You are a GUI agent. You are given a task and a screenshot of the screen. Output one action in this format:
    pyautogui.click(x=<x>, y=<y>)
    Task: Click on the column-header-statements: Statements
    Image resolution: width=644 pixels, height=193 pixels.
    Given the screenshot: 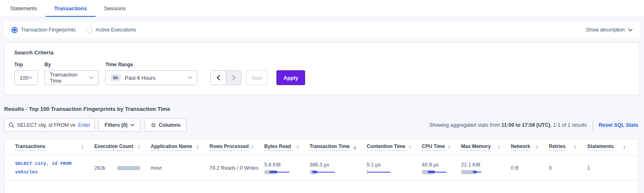 What is the action you would take?
    pyautogui.click(x=612, y=147)
    